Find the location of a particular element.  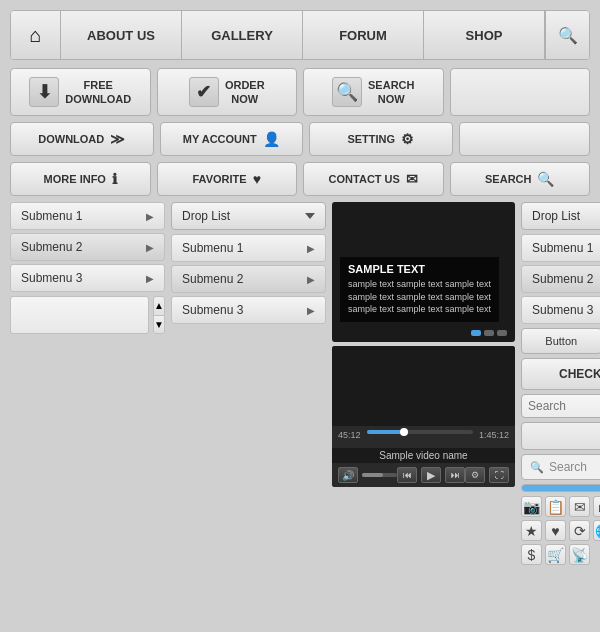

search-icon: 🔍 is located at coordinates (568, 36).